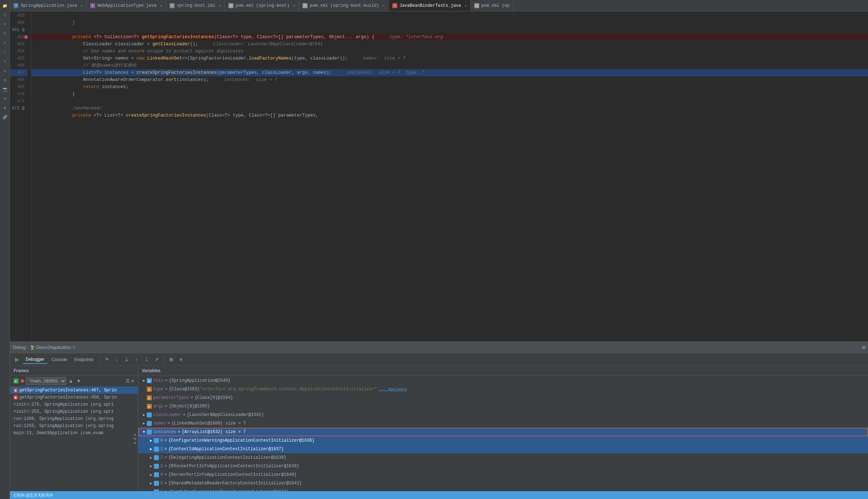 The image size is (868, 499). What do you see at coordinates (151, 458) in the screenshot?
I see `var-expander-2: ▶` at bounding box center [151, 458].